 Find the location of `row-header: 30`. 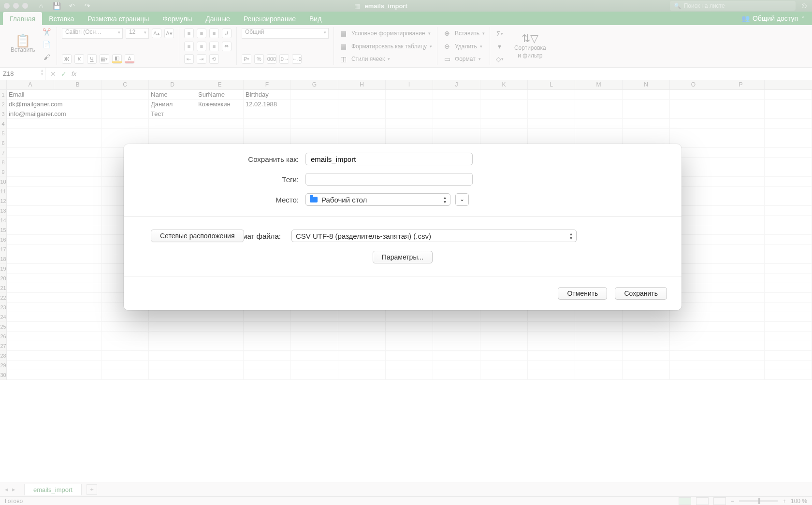

row-header: 30 is located at coordinates (3, 375).